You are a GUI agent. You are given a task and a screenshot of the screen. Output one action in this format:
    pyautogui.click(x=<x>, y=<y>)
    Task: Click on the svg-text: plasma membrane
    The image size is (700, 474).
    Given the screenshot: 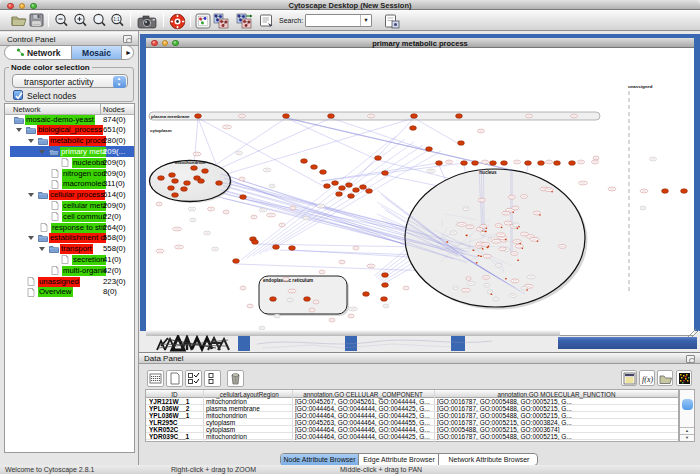 What is the action you would take?
    pyautogui.click(x=170, y=116)
    